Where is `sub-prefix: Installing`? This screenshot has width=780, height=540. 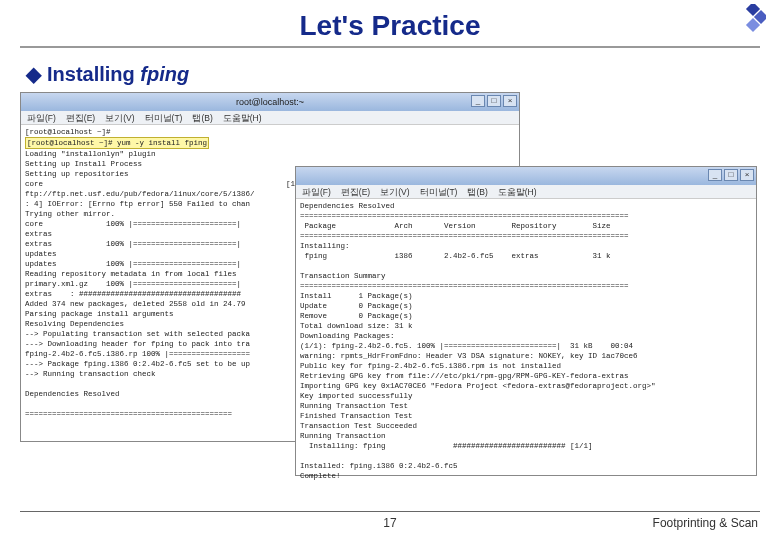 sub-prefix: Installing is located at coordinates (94, 74).